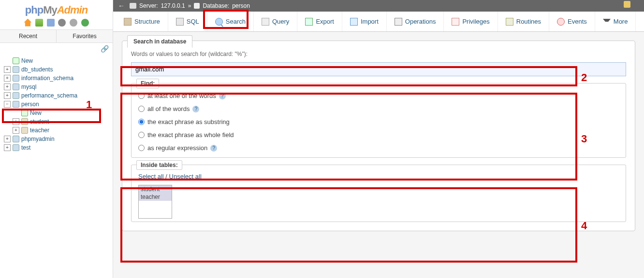 This screenshot has width=644, height=278. Describe the element at coordinates (379, 96) in the screenshot. I see `find-option-1: at least one of the words?` at that location.